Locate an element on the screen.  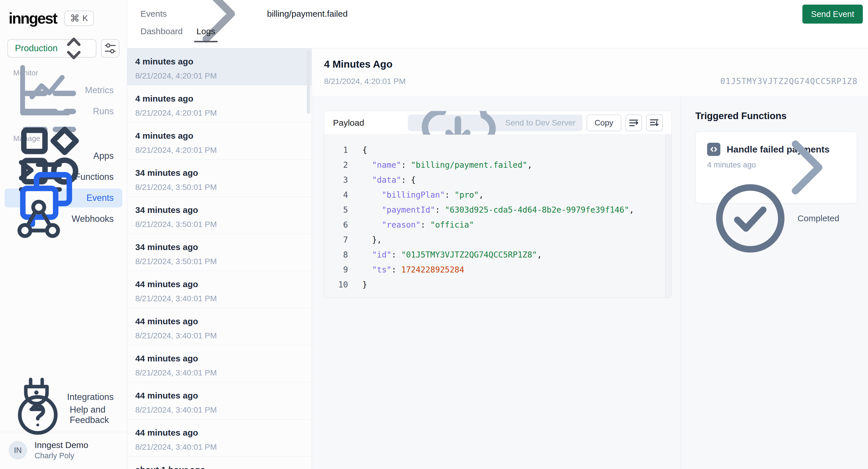
code-text: "id": "01J5TMY3VJTZ2QG74QCC5RP1Z8", is located at coordinates (445, 255).